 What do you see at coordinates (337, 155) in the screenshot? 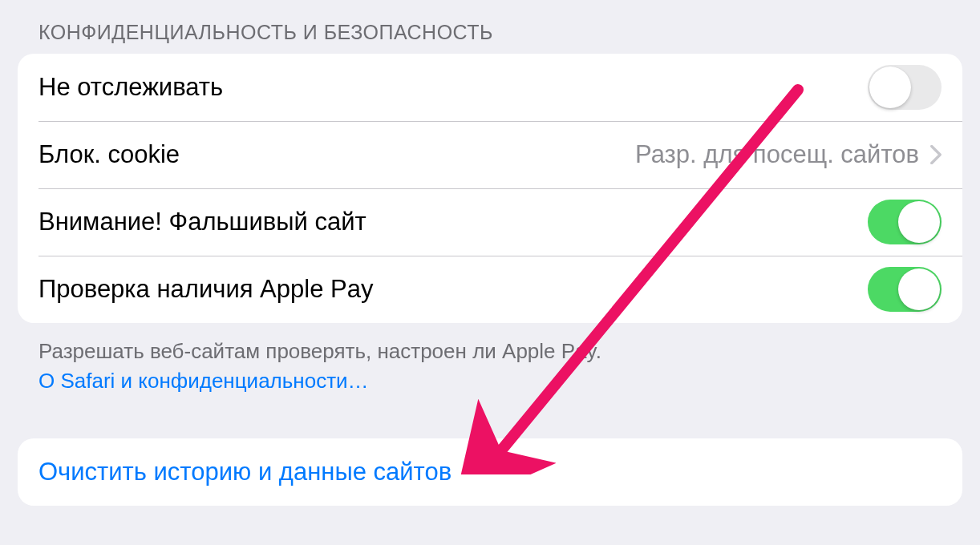
I see `row-label: Блок. cookie` at bounding box center [337, 155].